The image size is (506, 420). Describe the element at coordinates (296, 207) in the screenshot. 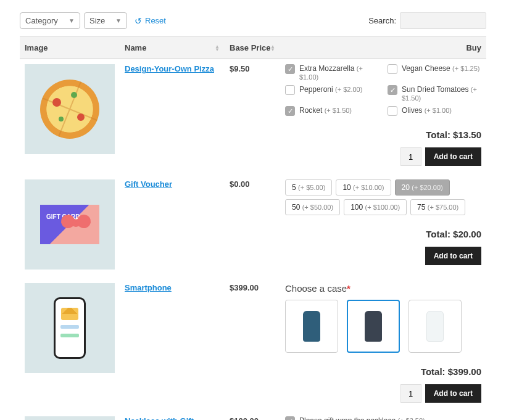

I see `pill-label: 50` at that location.